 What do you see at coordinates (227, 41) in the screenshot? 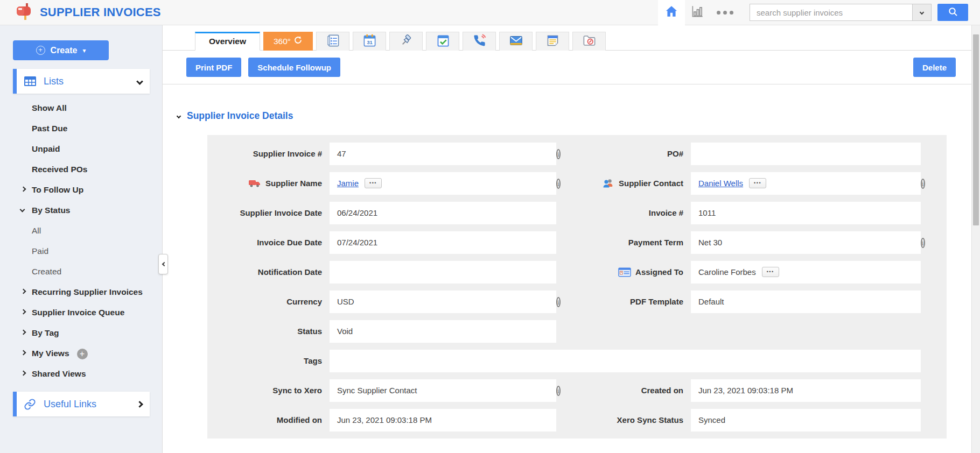
I see `tab-overview: Overview` at bounding box center [227, 41].